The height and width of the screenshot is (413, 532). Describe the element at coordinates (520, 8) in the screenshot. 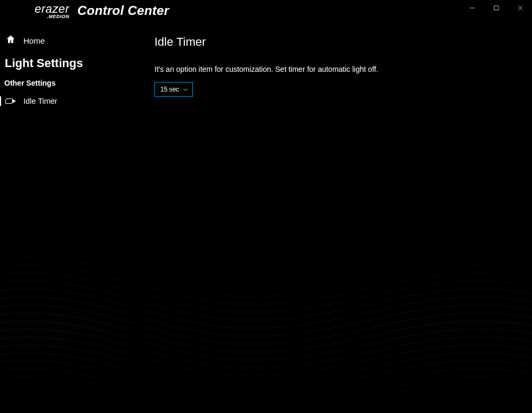

I see `close-icon` at that location.